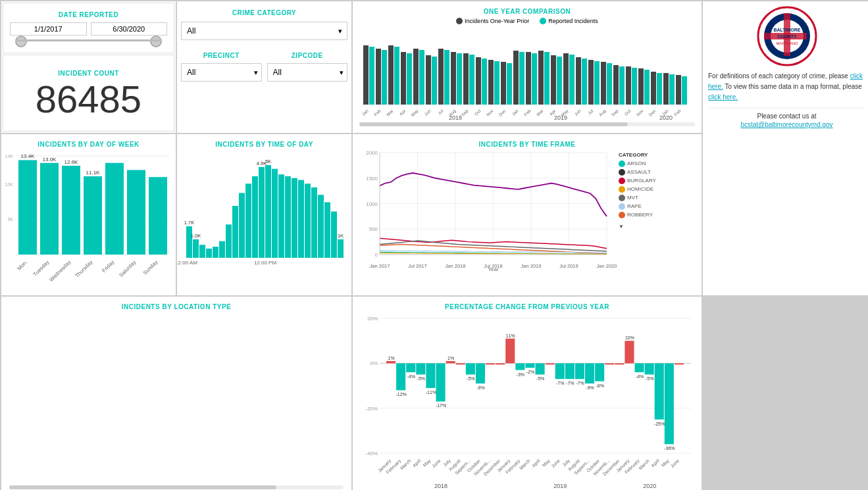 This screenshot has height=490, width=868. What do you see at coordinates (527, 124) in the screenshot?
I see `comparison-scrollbar` at bounding box center [527, 124].